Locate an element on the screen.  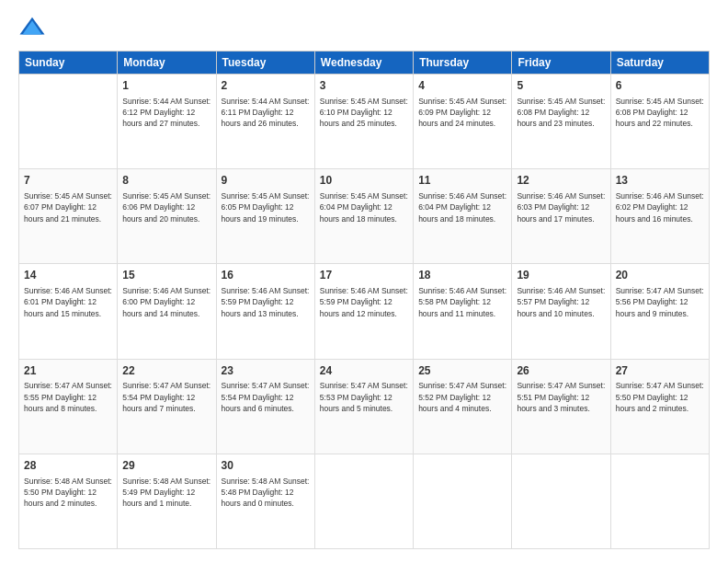
calendar-cell: 13Sunrise: 5:46 AM Sunset: 6:02 PM Dayli… is located at coordinates (660, 217).